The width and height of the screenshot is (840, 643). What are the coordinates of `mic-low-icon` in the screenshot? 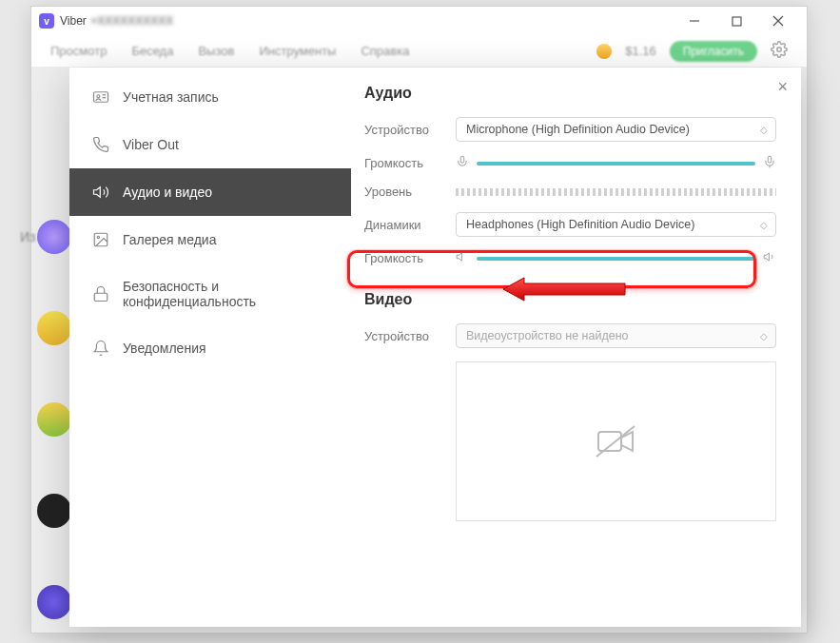 It's located at (462, 164).